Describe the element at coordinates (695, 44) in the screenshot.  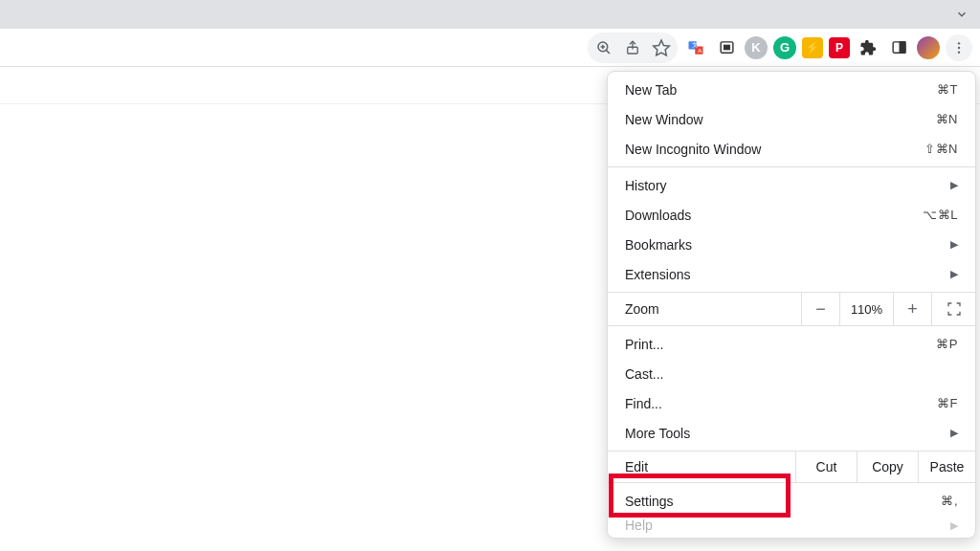
I see `svg-text: 文` at that location.